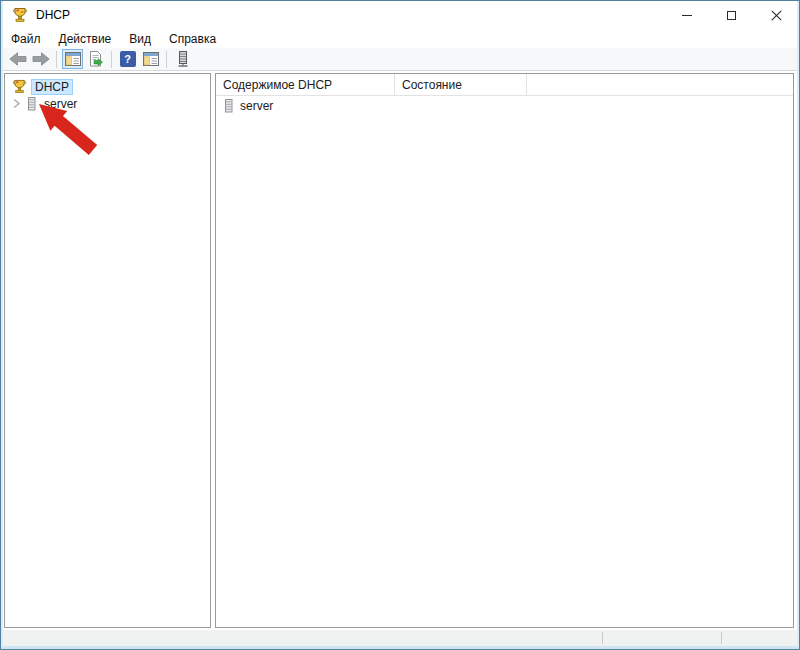 The width and height of the screenshot is (800, 650). What do you see at coordinates (140, 39) in the screenshot?
I see `menu-view: Вид` at bounding box center [140, 39].